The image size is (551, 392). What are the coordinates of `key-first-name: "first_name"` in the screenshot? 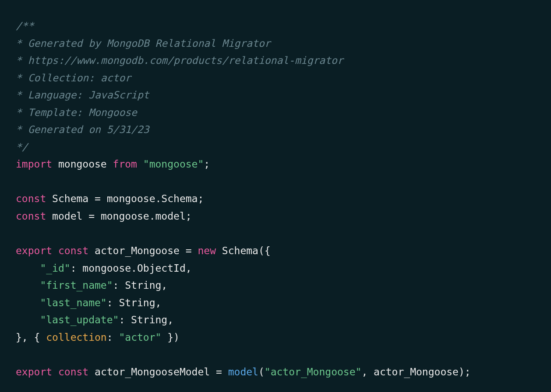 It's located at (76, 285).